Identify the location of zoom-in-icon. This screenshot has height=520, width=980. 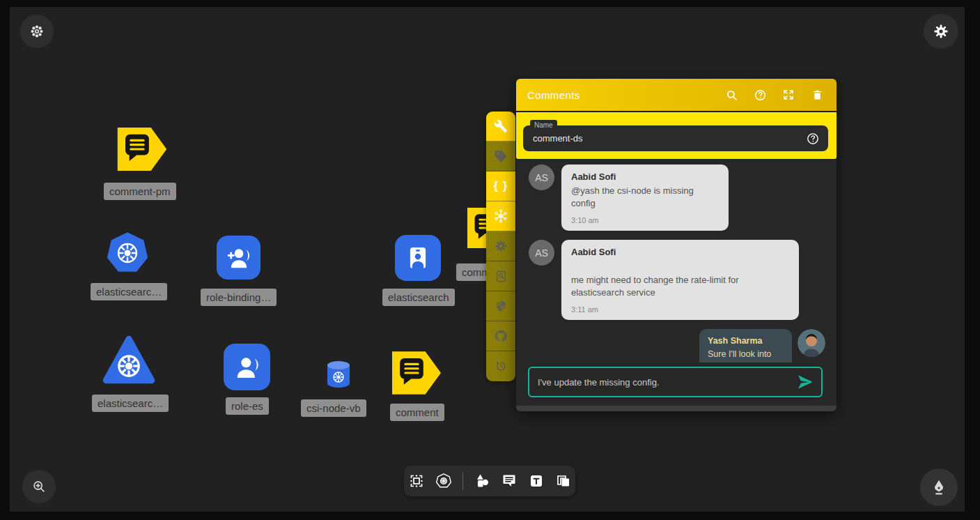
(39, 487).